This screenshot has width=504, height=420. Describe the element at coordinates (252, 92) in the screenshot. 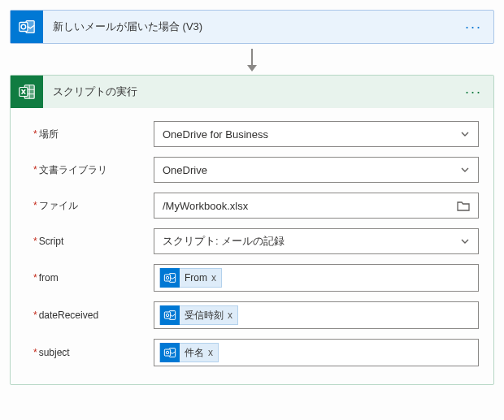

I see `action-step-header: スクリプトの実行 ···` at that location.